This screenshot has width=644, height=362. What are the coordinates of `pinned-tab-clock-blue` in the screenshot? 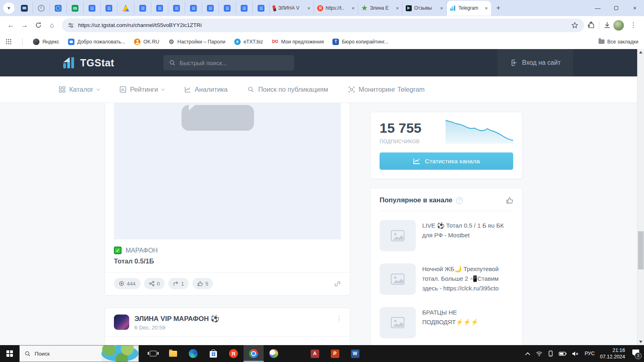 It's located at (58, 8).